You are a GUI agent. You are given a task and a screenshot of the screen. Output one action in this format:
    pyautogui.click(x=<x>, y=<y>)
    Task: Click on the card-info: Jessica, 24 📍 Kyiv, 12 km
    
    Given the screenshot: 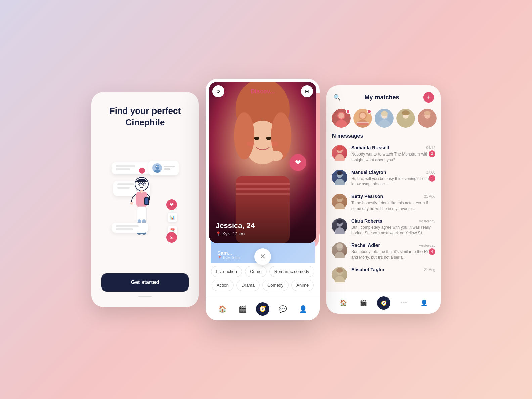 What is the action you would take?
    pyautogui.click(x=235, y=229)
    